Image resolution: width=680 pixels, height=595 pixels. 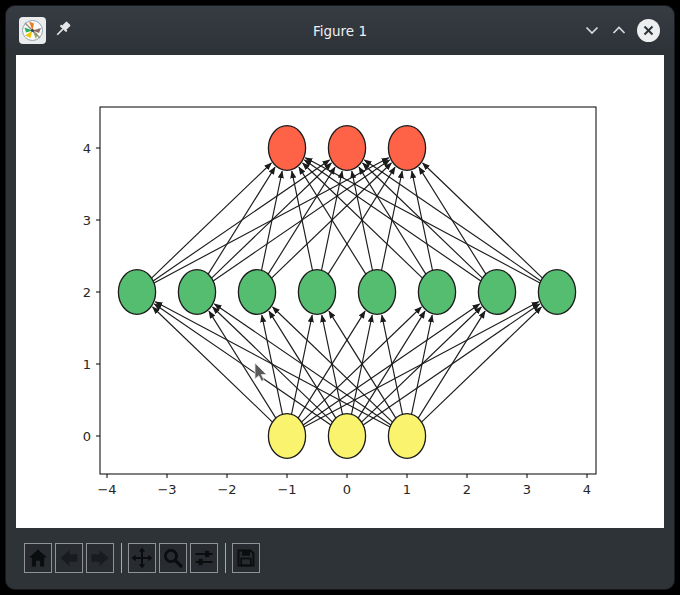 I want to click on x-tick-label: 3, so click(x=527, y=490).